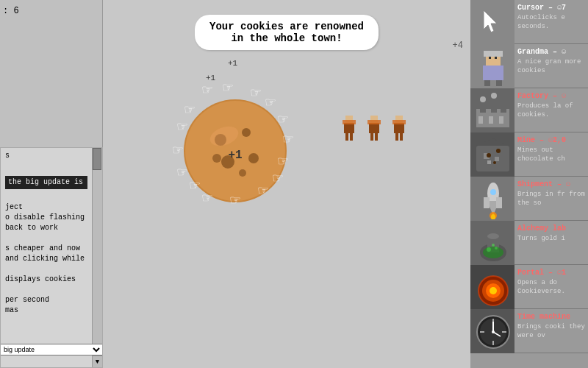  Describe the element at coordinates (287, 32) in the screenshot. I see `notification-bubble: Your cookies are renowned in the whole t…` at that location.